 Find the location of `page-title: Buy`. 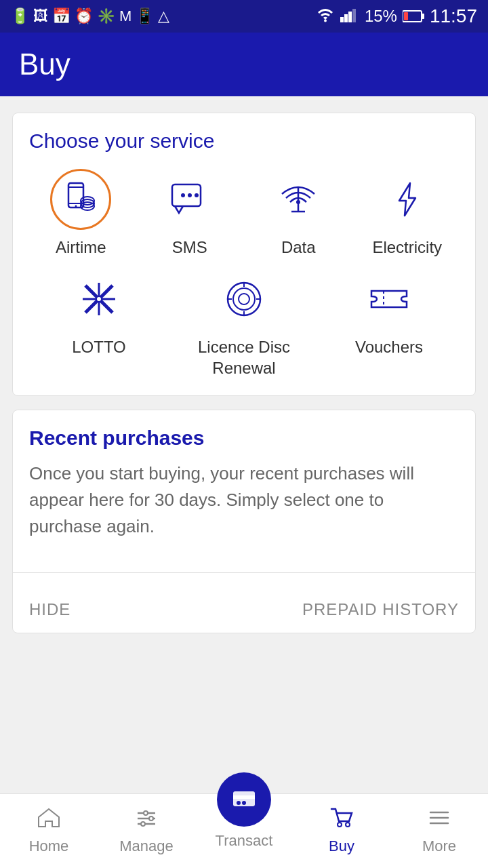

page-title: Buy is located at coordinates (244, 64).